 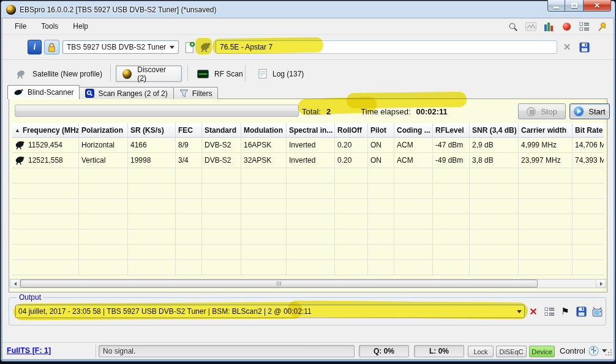 I want to click on statusbar-separator, so click(x=96, y=351).